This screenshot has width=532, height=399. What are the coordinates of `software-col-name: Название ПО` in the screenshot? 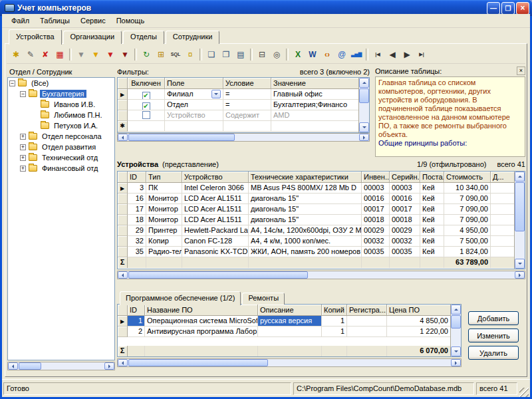 It's located at (201, 310).